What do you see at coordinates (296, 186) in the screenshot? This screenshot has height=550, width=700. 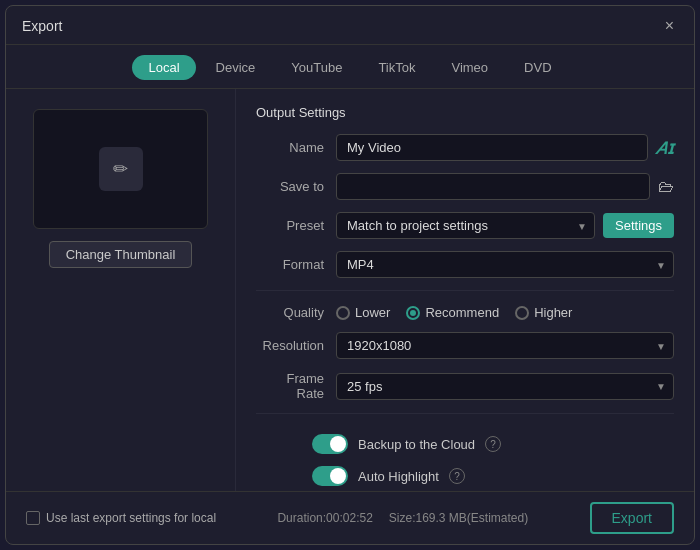 I see `save-to-label: Save to` at bounding box center [296, 186].